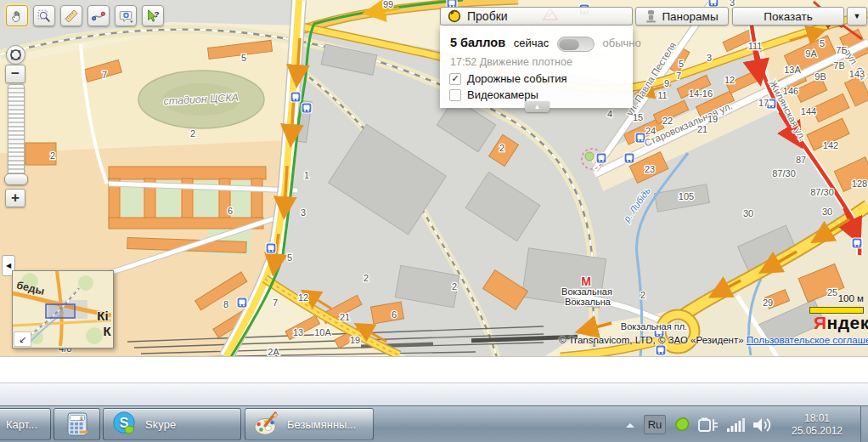  What do you see at coordinates (586, 281) in the screenshot?
I see `map-label: М` at bounding box center [586, 281].